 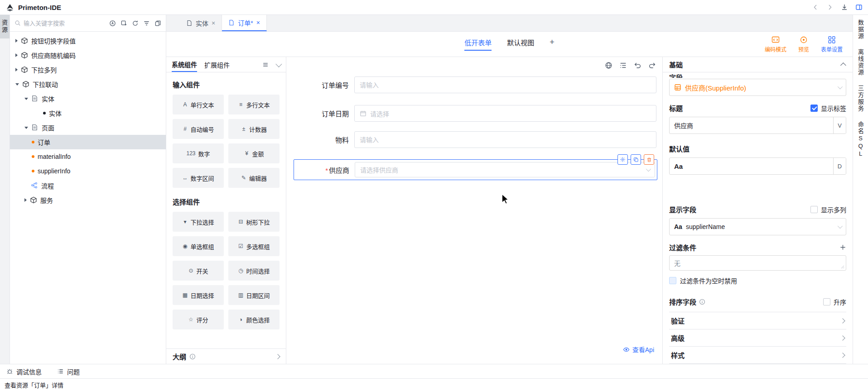 I want to click on filter-input, so click(x=757, y=263).